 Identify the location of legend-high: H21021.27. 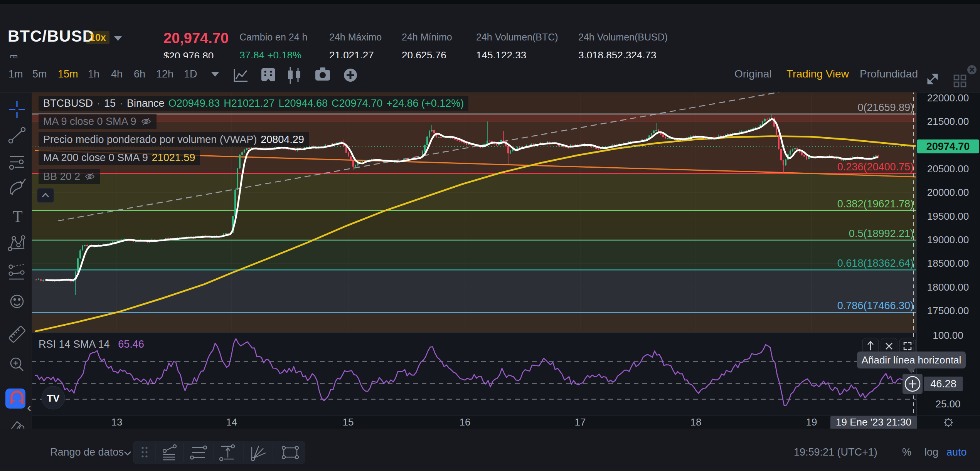
(249, 103).